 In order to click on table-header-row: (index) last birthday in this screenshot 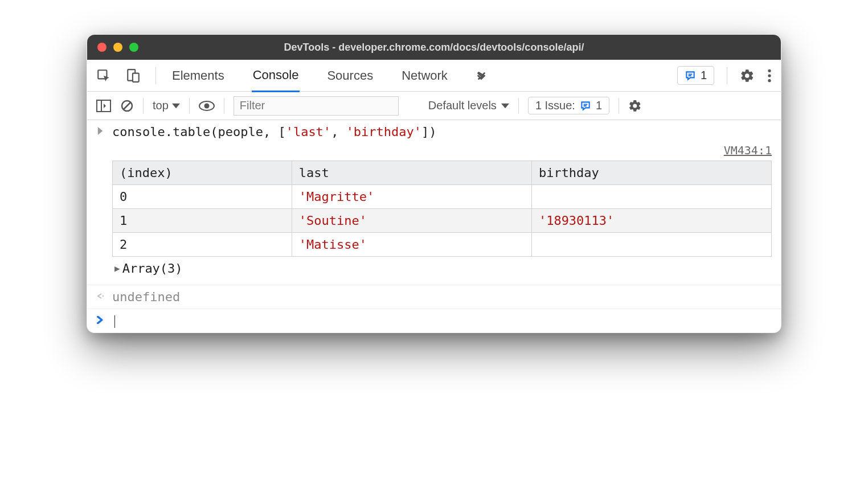, I will do `click(442, 173)`.